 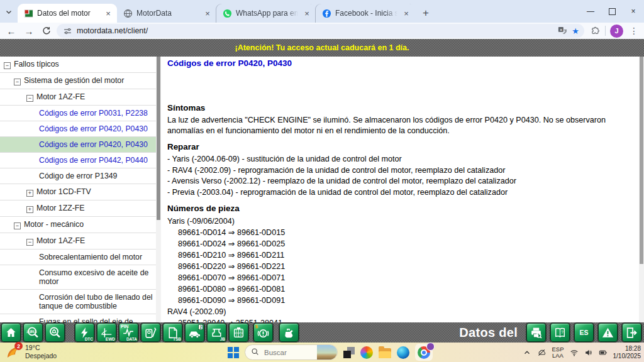 I want to click on sidebar-item: Consumo excesivo de aceite de motor, so click(x=78, y=278).